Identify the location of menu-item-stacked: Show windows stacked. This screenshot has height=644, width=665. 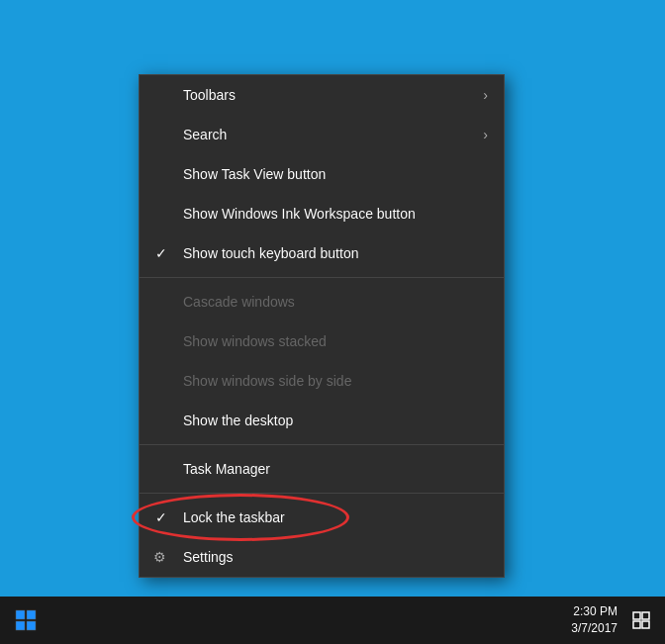
(322, 341).